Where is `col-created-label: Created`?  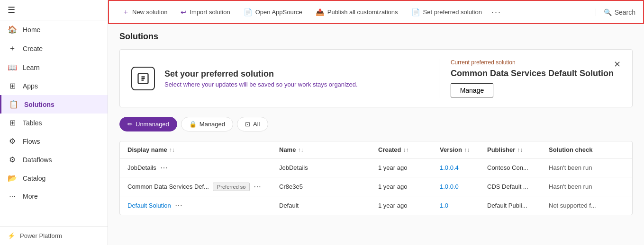
col-created-label: Created is located at coordinates (390, 149).